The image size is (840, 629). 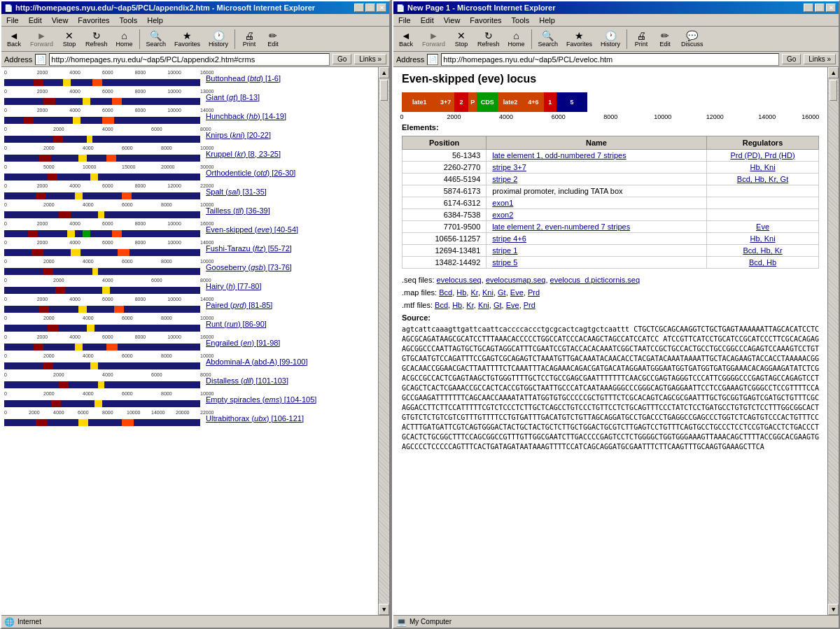 I want to click on left-links-button: Links », so click(x=370, y=59).